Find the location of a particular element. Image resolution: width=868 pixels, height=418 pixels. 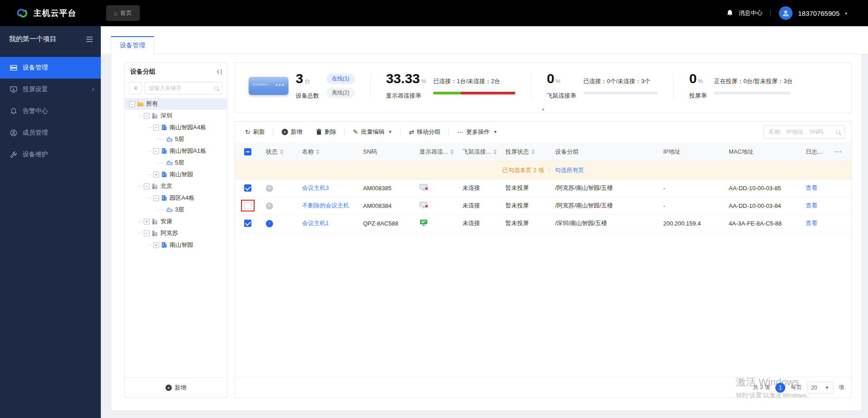

tree-node-南山智园A1栋: −南山智园A1栋 is located at coordinates (176, 151).